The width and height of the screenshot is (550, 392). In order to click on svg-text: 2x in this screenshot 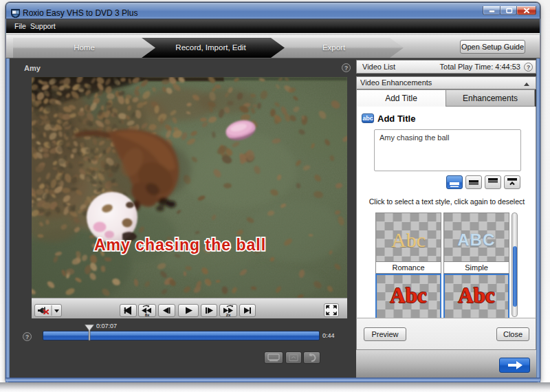, I will do `click(228, 315)`.